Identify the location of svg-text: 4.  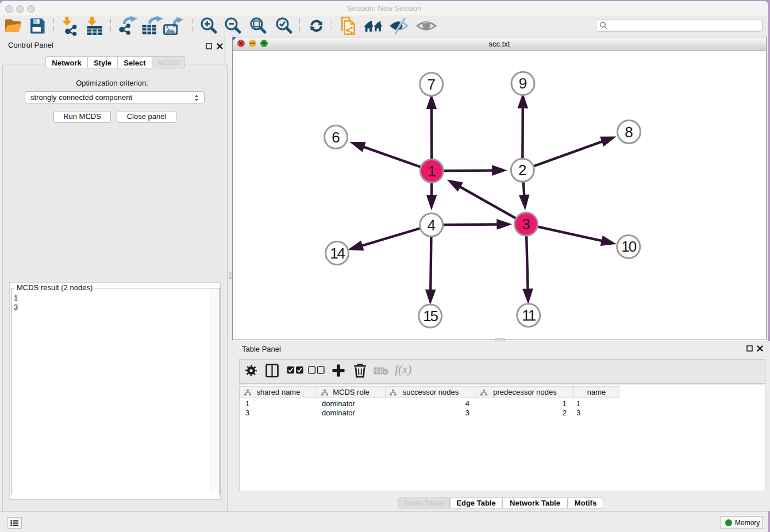
(431, 225).